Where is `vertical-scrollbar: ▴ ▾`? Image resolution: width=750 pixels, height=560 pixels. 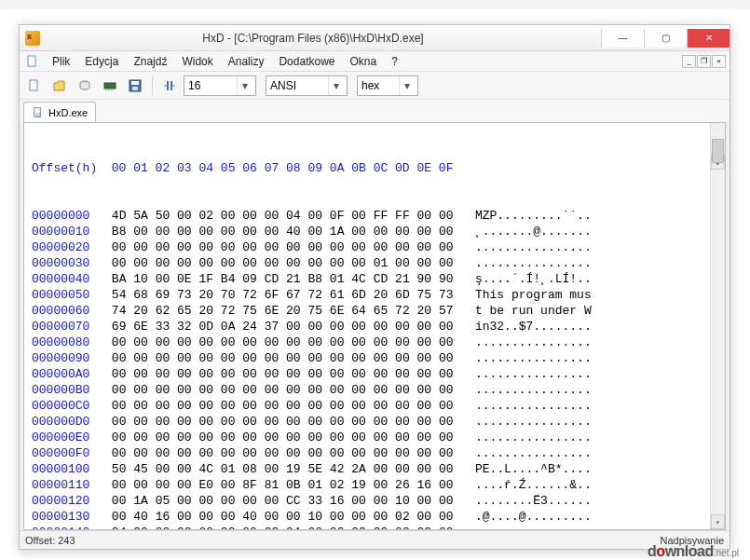
vertical-scrollbar: ▴ ▾ is located at coordinates (717, 326).